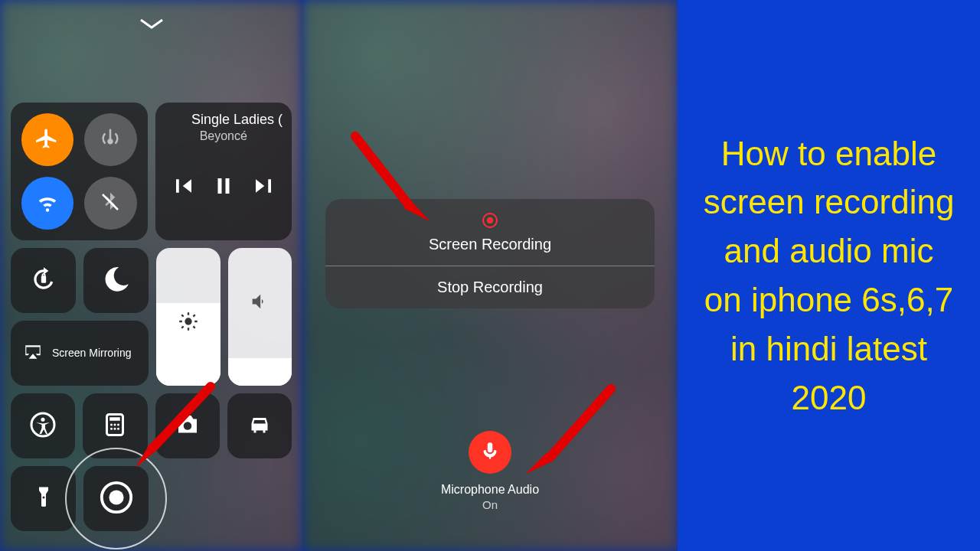 The image size is (980, 551). I want to click on next-track-button, so click(263, 187).